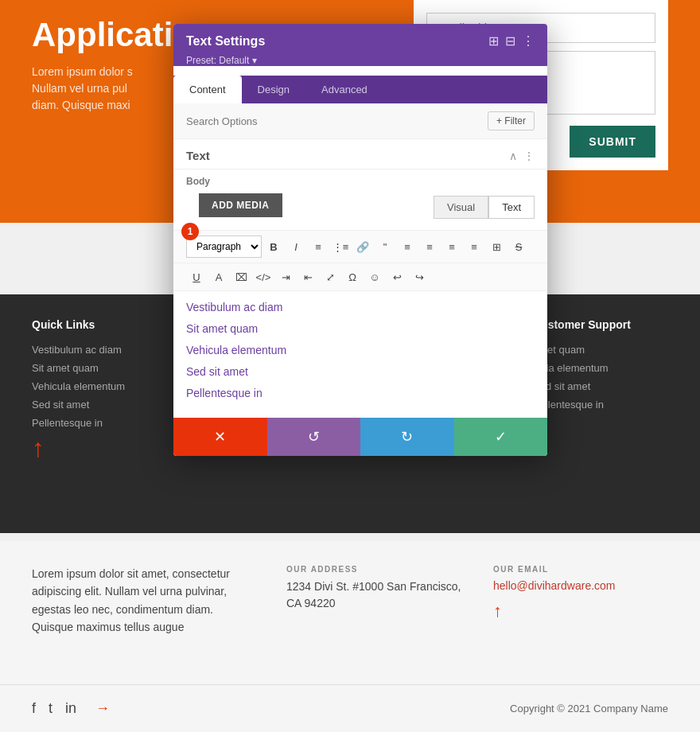 The height and width of the screenshot is (732, 700). I want to click on editor-toolbar-1: Paragraph B I ≡ ⋮≡ 🔗 " ≡ ≡ ≡ ≡ ⊞ S, so click(360, 247).